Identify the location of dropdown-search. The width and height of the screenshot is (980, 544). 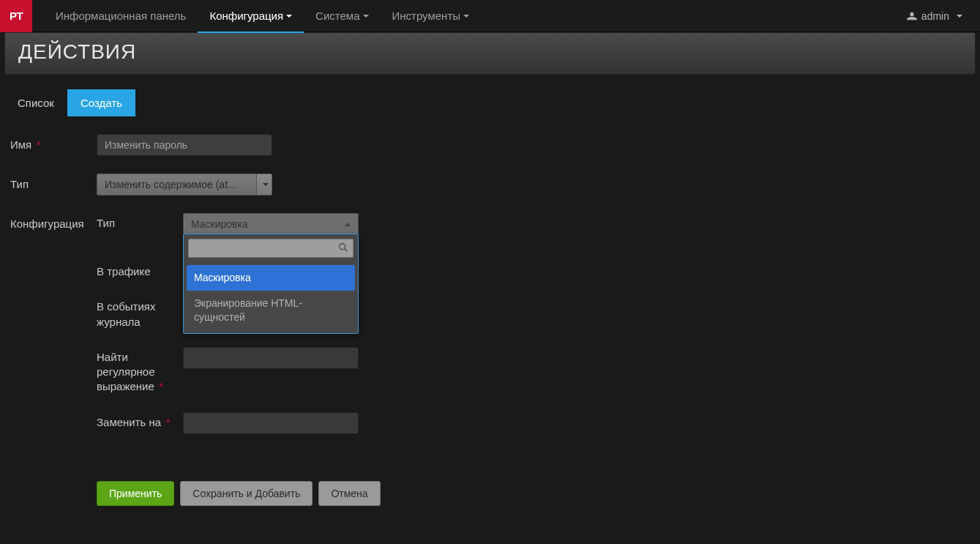
(271, 248).